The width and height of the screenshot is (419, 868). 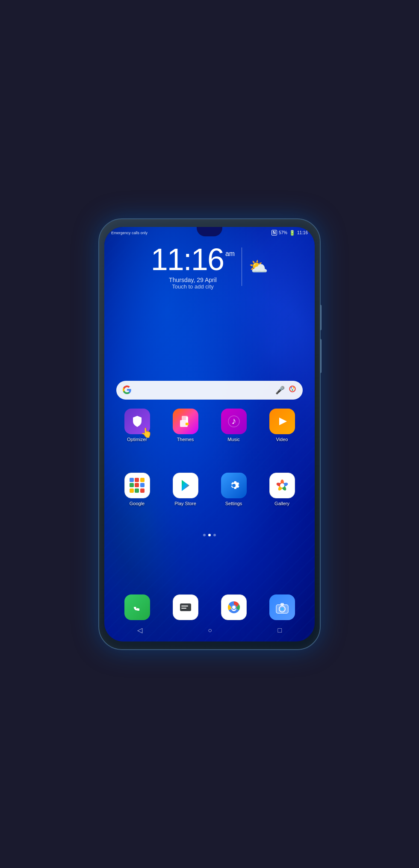 I want to click on emergency-text: Emergency calls only, so click(x=129, y=233).